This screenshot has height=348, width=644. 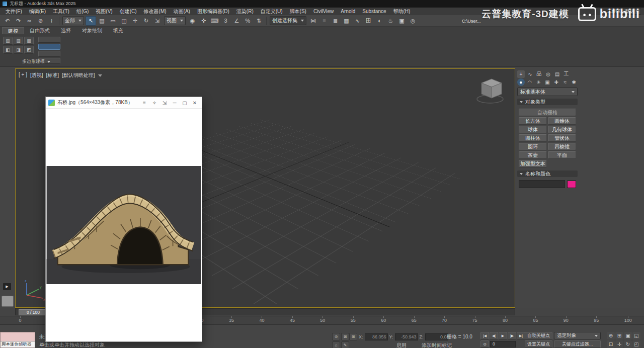 I want to click on ribbon-poly-icon-1: ▧, so click(x=8, y=41).